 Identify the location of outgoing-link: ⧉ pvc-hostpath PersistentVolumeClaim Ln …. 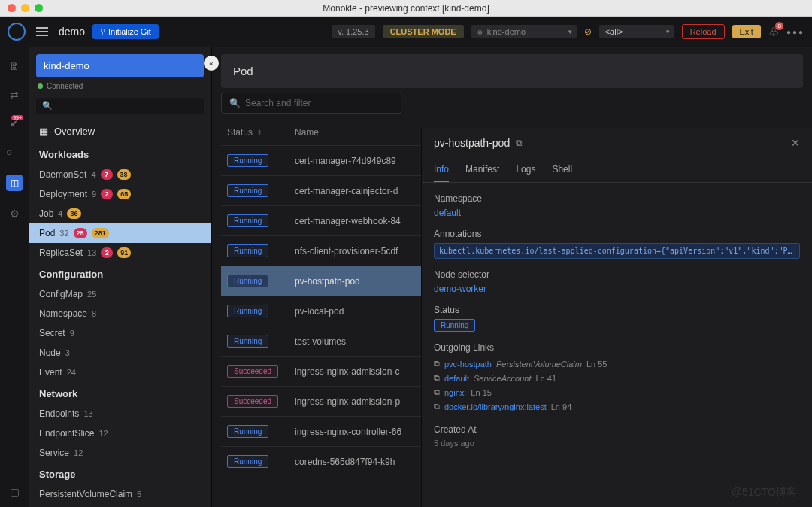
(617, 364).